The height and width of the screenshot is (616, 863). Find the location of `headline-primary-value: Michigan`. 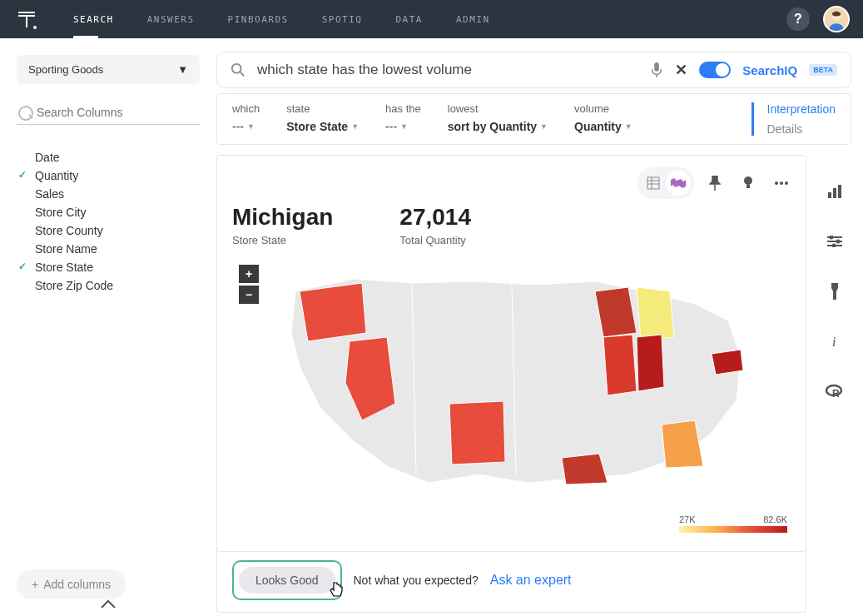

headline-primary-value: Michigan is located at coordinates (283, 217).